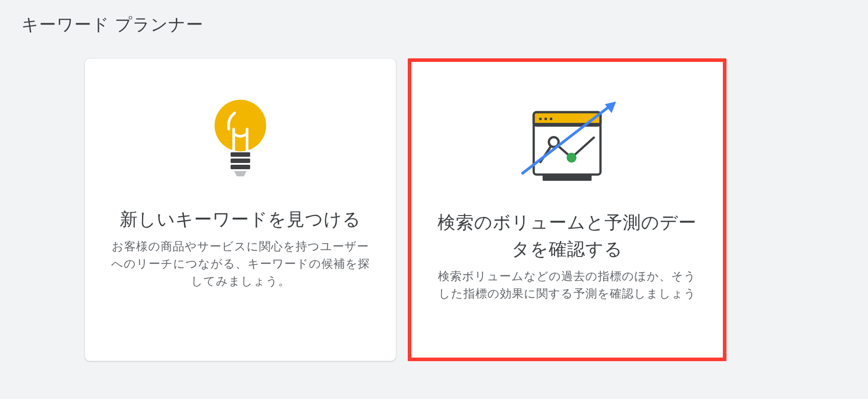 Image resolution: width=868 pixels, height=399 pixels. I want to click on page-title: キーワード プランナー, so click(434, 22).